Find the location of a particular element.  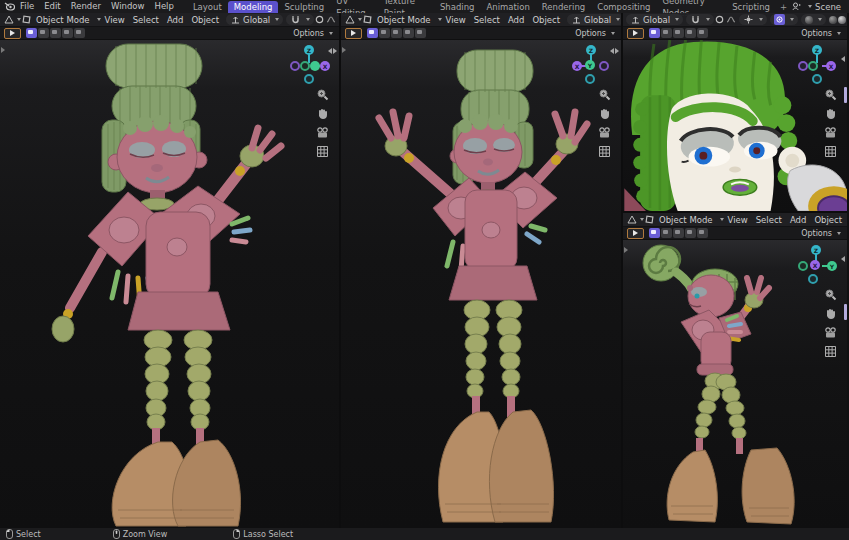

tab-scripting: Scripting is located at coordinates (751, 7).